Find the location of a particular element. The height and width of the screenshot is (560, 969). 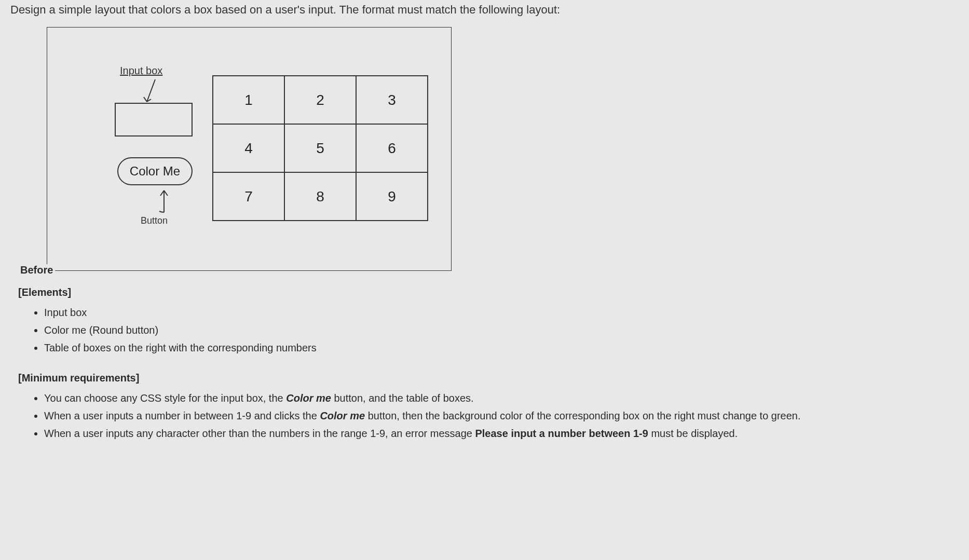

elements-list: Input box Color me (Round button) Table … is located at coordinates (507, 330).